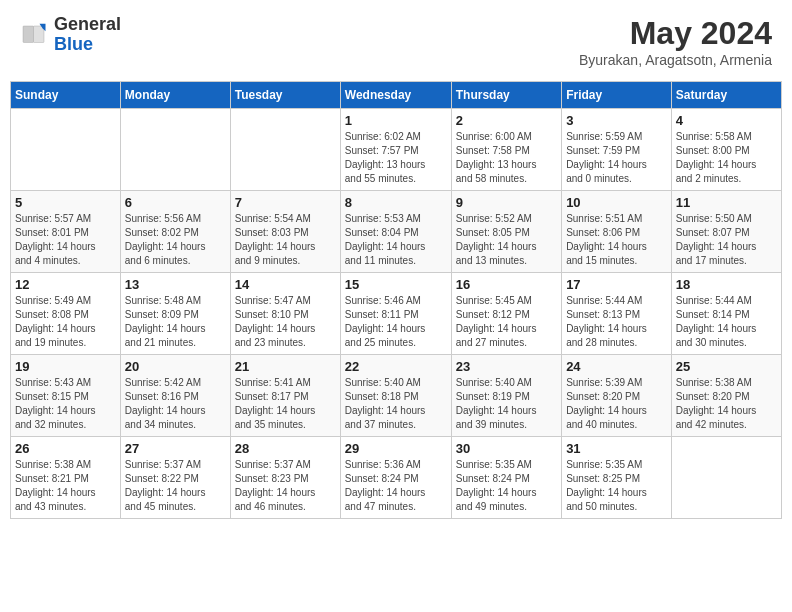 The width and height of the screenshot is (792, 612). What do you see at coordinates (506, 284) in the screenshot?
I see `day-number: 16` at bounding box center [506, 284].